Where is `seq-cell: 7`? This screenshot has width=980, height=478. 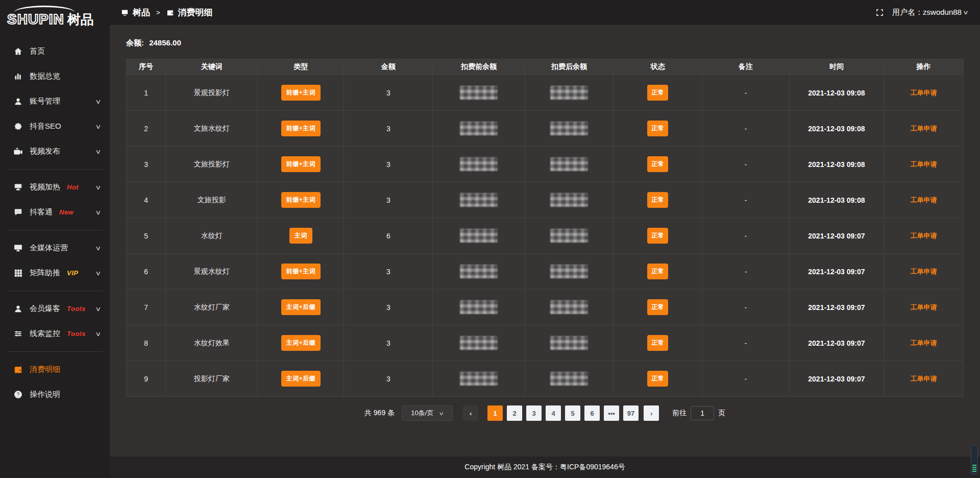
seq-cell: 7 is located at coordinates (146, 307).